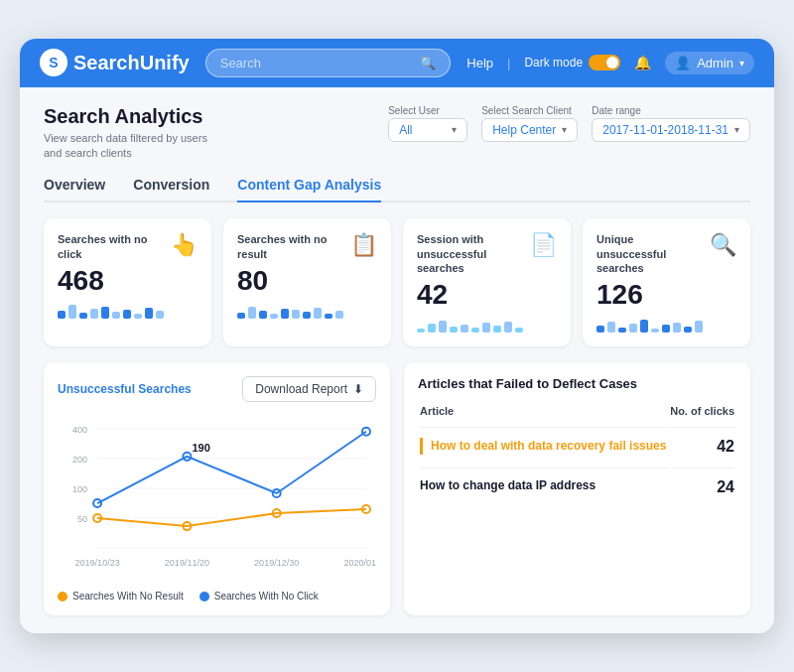 This screenshot has width=794, height=672. I want to click on col-clicks: No. of clicks, so click(703, 415).